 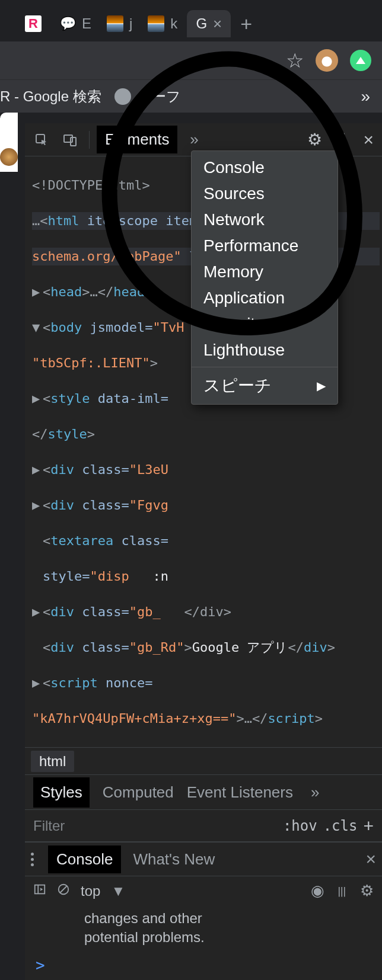 I want to click on console-settings-gear-icon: ⚙, so click(x=367, y=891).